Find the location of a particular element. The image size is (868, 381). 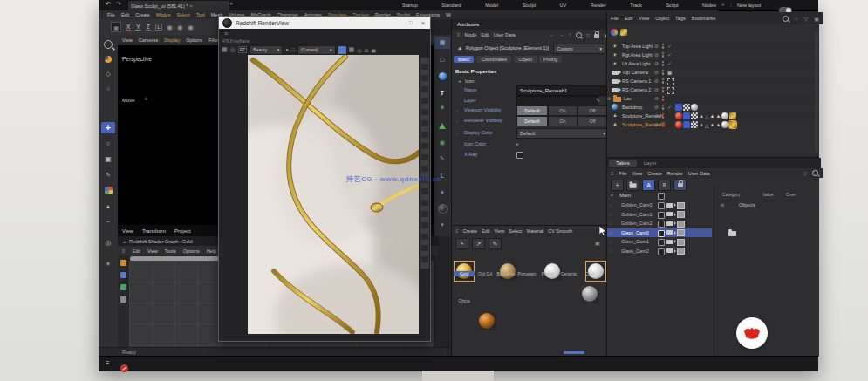

gold-material-tag-icon is located at coordinates (733, 116).